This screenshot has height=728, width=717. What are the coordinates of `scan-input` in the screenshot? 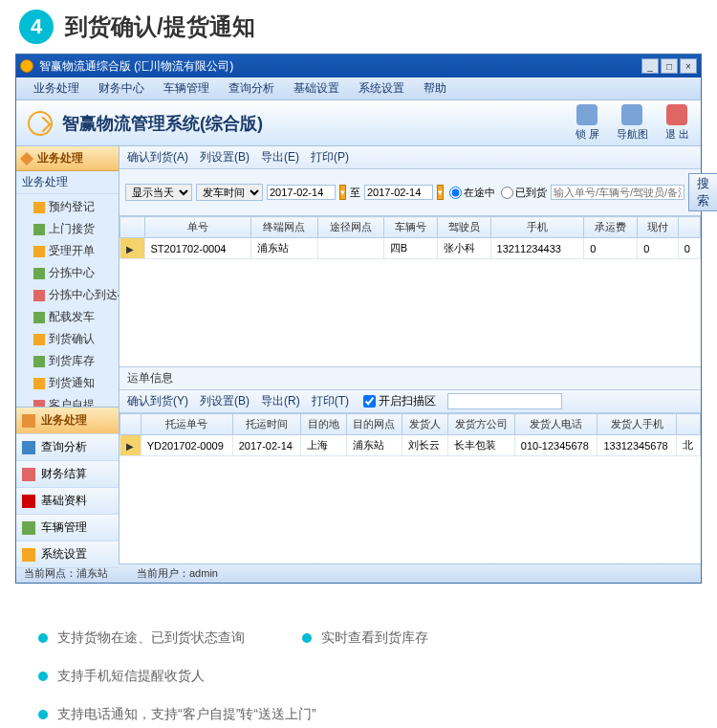 It's located at (505, 402).